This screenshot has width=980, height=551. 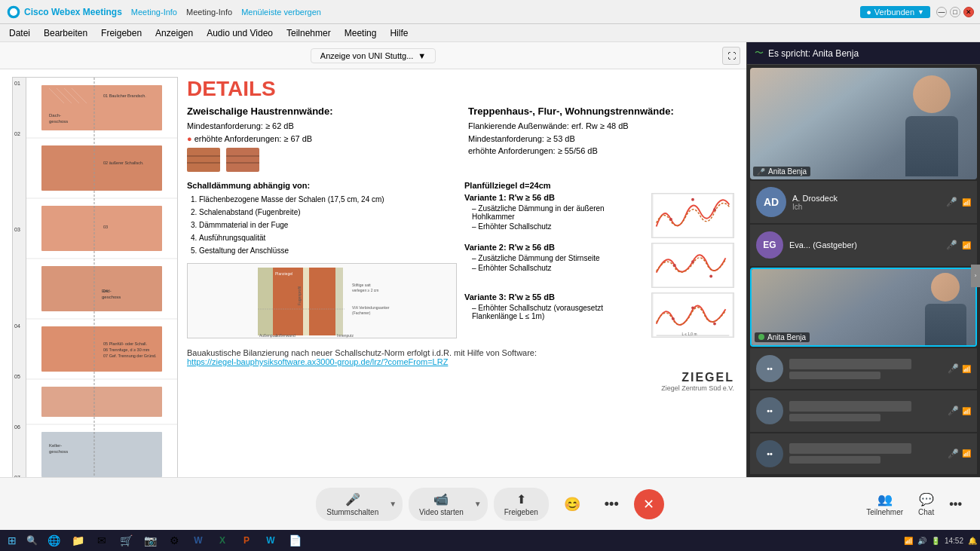 What do you see at coordinates (602, 139) in the screenshot?
I see `section2-line2: Mindestanforderung: ≥ 53 dB` at bounding box center [602, 139].